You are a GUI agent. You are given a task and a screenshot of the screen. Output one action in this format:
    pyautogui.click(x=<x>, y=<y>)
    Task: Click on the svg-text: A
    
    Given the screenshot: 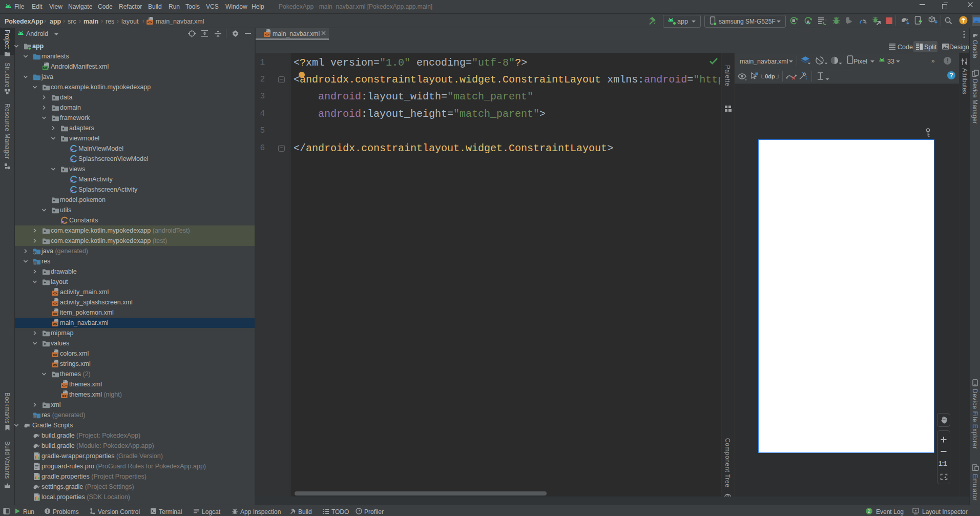 What is the action you would take?
    pyautogui.click(x=808, y=22)
    